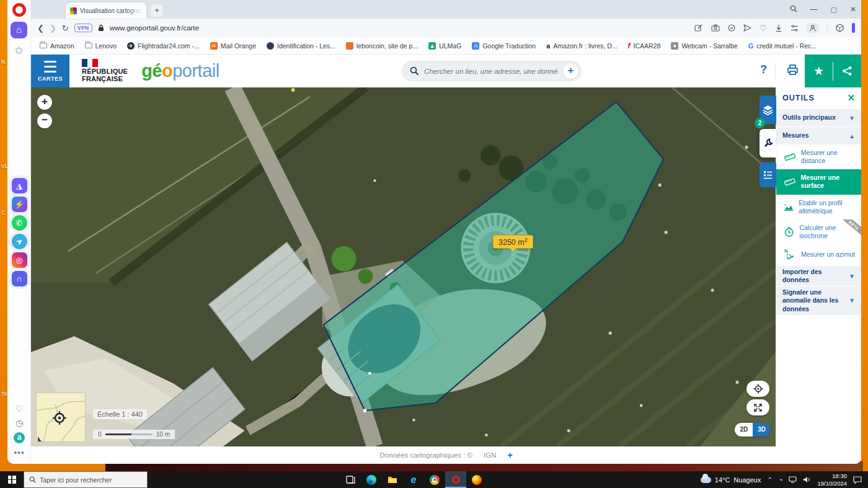 Image resolution: width=868 pixels, height=488 pixels. I want to click on tray-app-icon: ◔, so click(781, 480).